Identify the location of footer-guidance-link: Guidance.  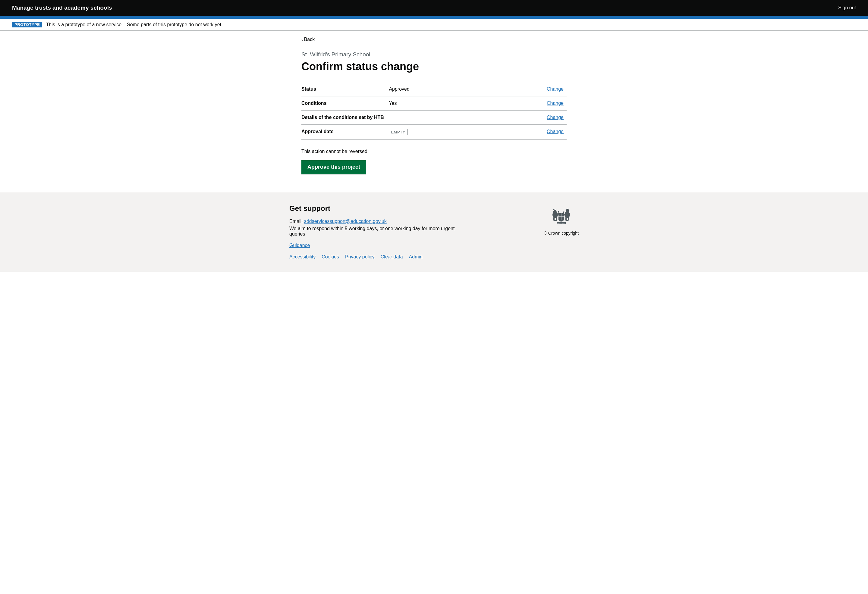
(380, 246).